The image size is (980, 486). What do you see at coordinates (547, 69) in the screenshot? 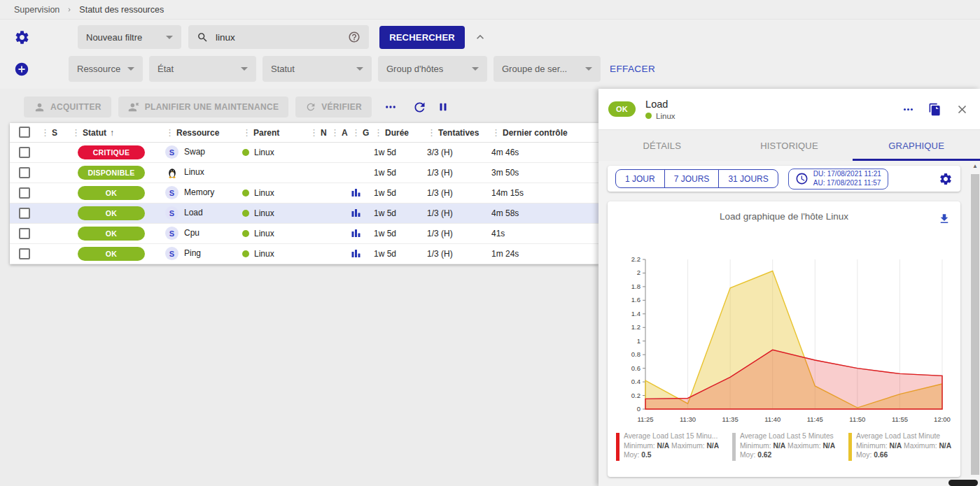
I see `criteria-servicegroup-select: Groupe de ser...` at bounding box center [547, 69].